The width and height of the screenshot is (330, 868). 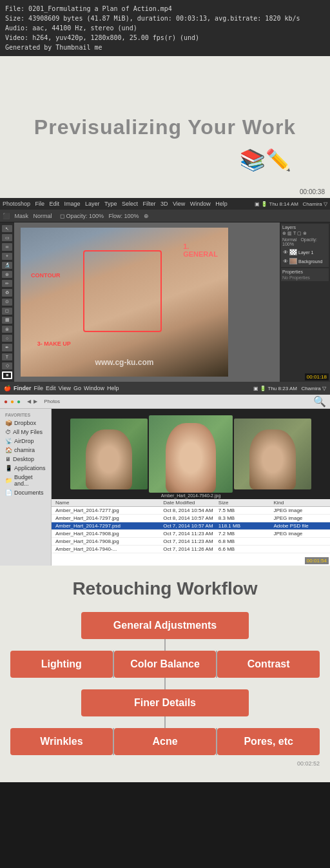 I want to click on file-2-kind: JPEG image, so click(x=300, y=518).